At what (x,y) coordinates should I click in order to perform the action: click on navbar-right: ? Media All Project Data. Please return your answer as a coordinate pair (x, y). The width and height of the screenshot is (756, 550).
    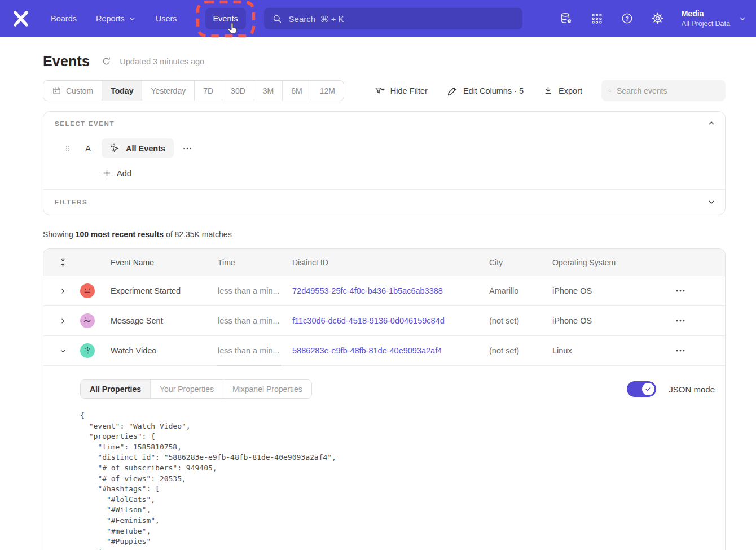
    Looking at the image, I should click on (653, 19).